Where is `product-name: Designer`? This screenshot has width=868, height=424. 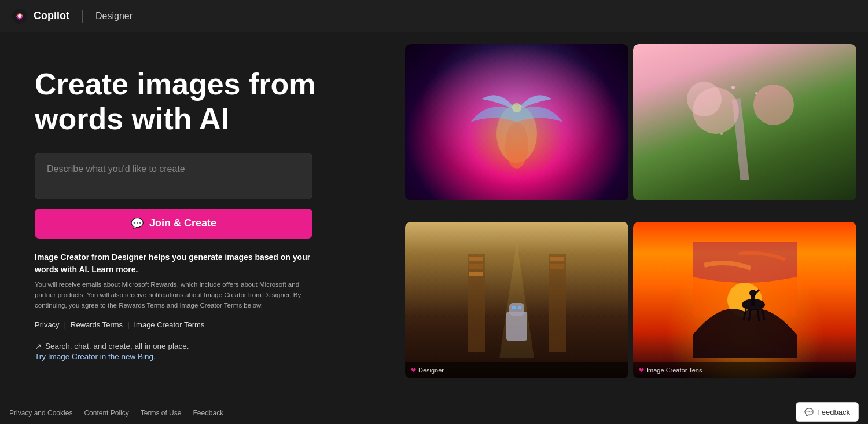
product-name: Designer is located at coordinates (114, 16).